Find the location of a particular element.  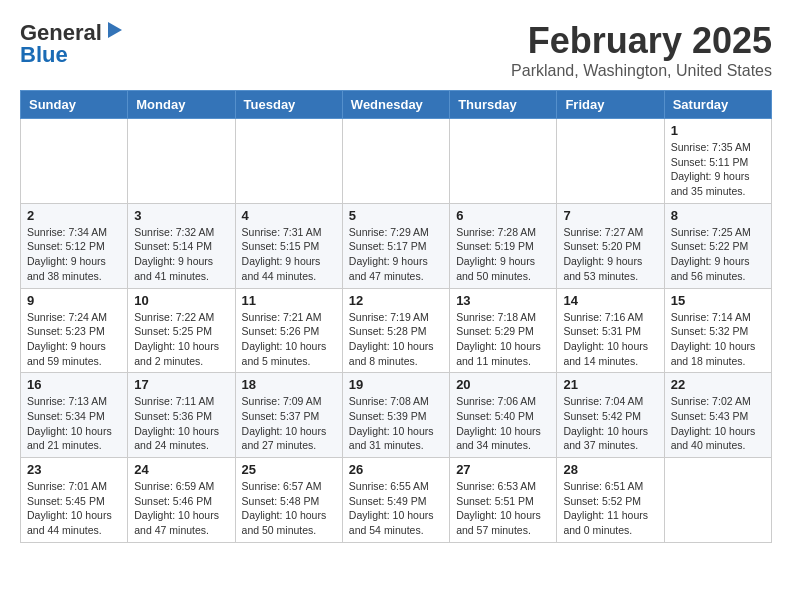

col-friday: Friday is located at coordinates (610, 105).